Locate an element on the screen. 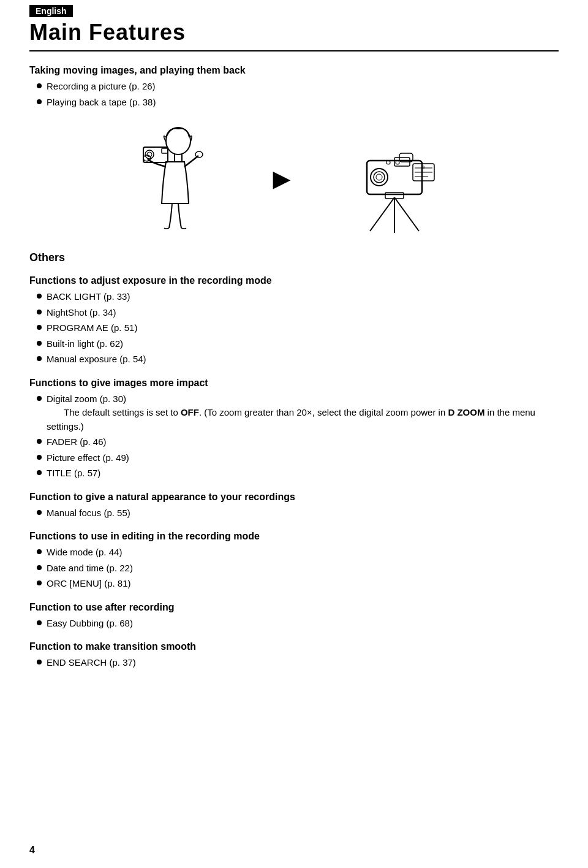 The height and width of the screenshot is (868, 588). section2-heading: Functions to give images more impact is located at coordinates (294, 383).